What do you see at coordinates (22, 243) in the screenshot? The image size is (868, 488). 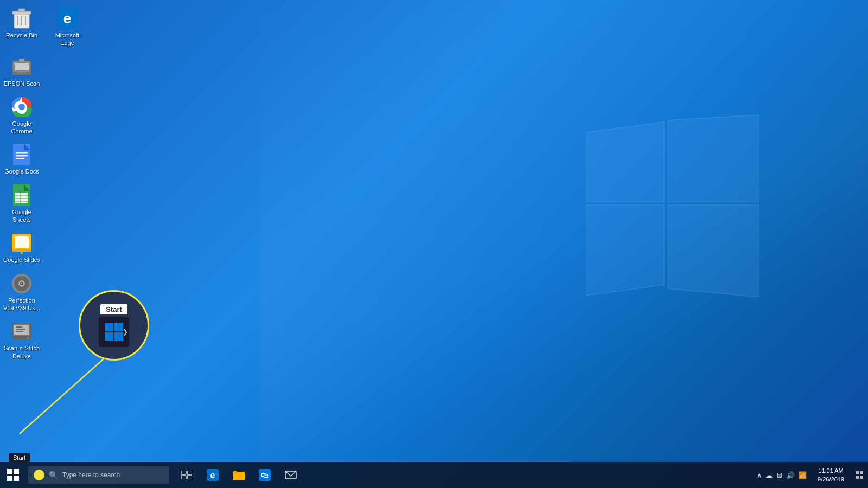 I see `slides-image` at bounding box center [22, 243].